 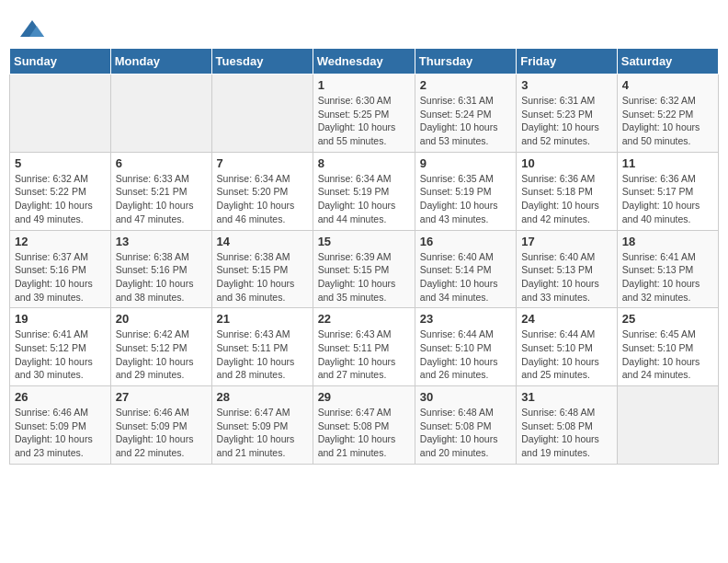 I want to click on day-number: 11, so click(x=667, y=164).